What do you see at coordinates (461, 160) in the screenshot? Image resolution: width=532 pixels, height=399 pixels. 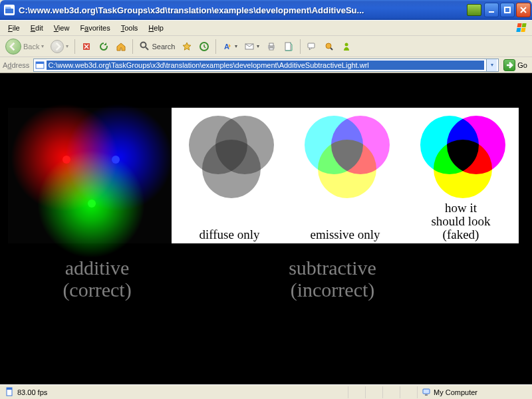 I see `faked-venn` at bounding box center [461, 160].